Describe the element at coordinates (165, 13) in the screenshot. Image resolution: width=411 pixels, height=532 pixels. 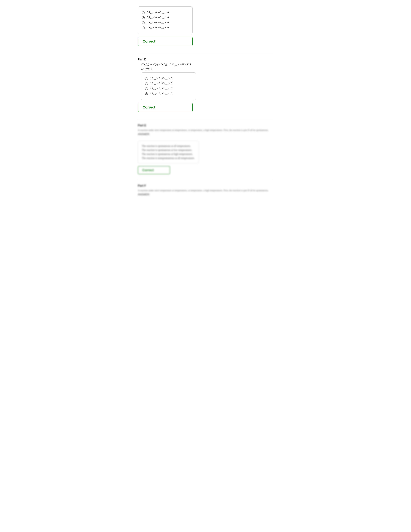
I see `option-c1: ΔSsys > 0, ΔSsurr > 0` at that location.